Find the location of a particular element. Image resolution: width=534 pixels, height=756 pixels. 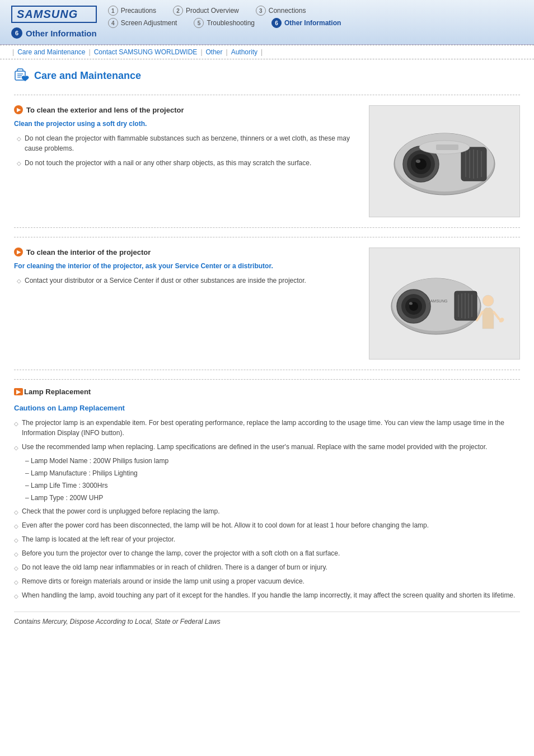

sub-item-4: Lamp Type : 200W UHP is located at coordinates (273, 498).